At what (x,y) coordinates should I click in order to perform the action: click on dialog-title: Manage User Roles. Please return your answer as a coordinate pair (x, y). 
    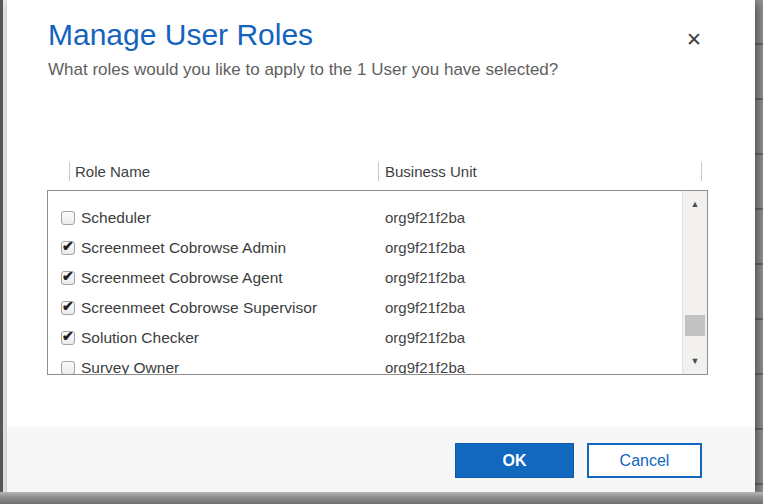
    Looking at the image, I should click on (180, 35).